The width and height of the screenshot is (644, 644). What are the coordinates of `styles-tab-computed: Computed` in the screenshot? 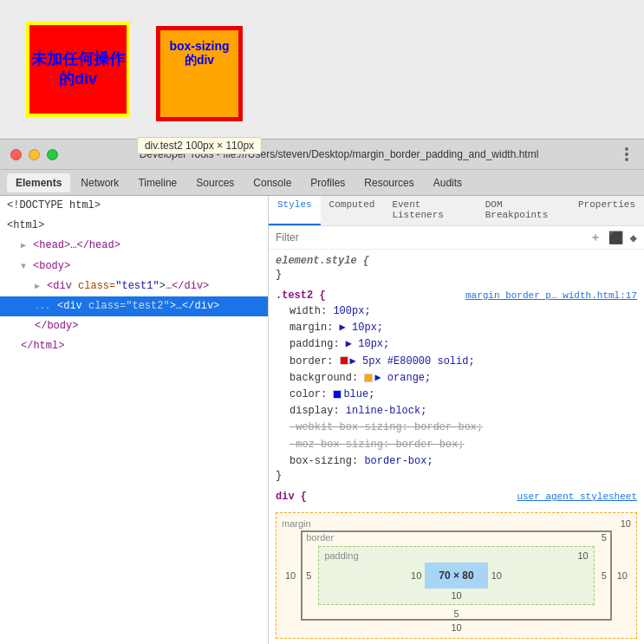 It's located at (352, 211).